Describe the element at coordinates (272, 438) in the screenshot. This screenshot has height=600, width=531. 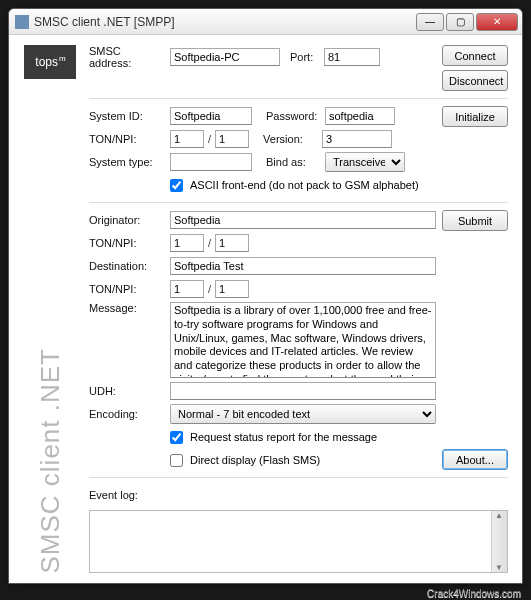
I see `status-report-row: Request status report for the message` at that location.